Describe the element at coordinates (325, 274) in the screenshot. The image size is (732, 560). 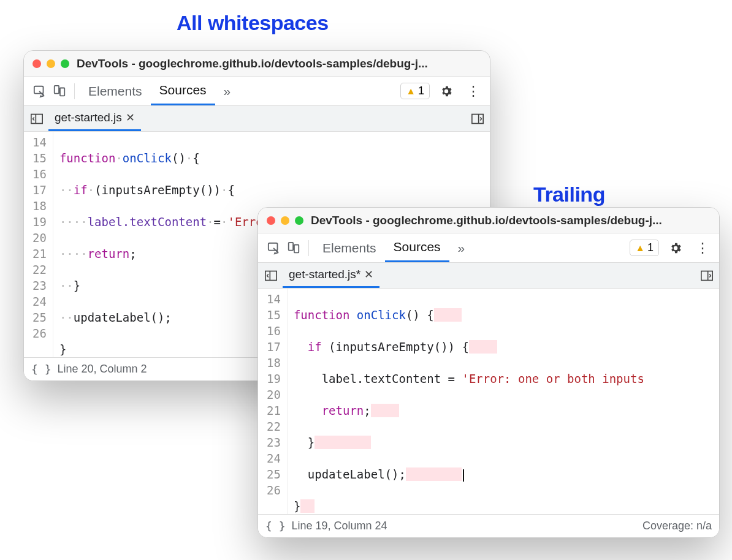
I see `file-tab-label: get-started.js*` at that location.